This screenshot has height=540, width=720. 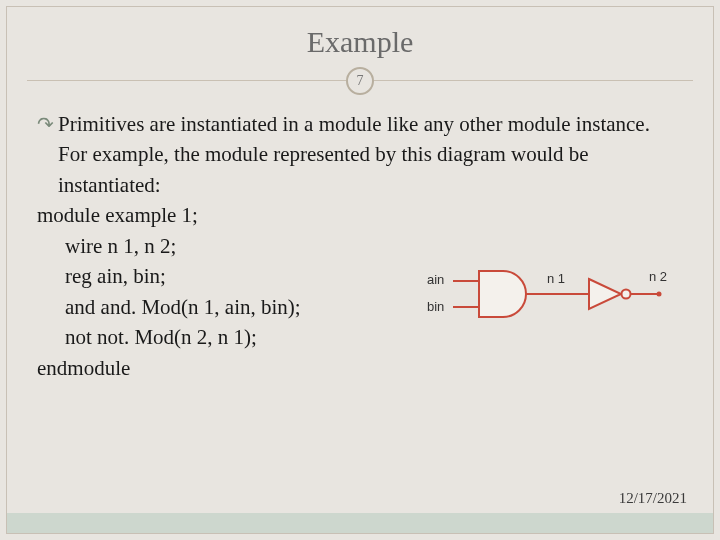 What do you see at coordinates (360, 81) in the screenshot?
I see `page-number: 7` at bounding box center [360, 81].